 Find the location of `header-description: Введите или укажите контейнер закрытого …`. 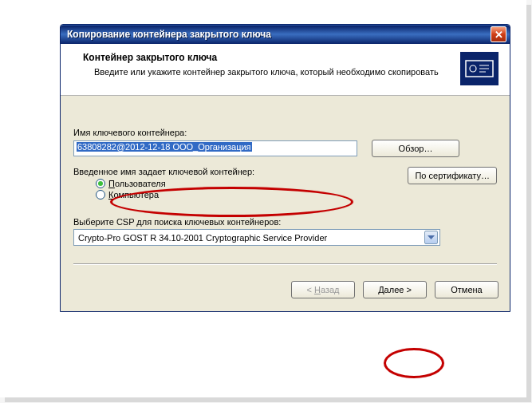

header-description: Введите или укажите контейнер закрытого … is located at coordinates (268, 72).